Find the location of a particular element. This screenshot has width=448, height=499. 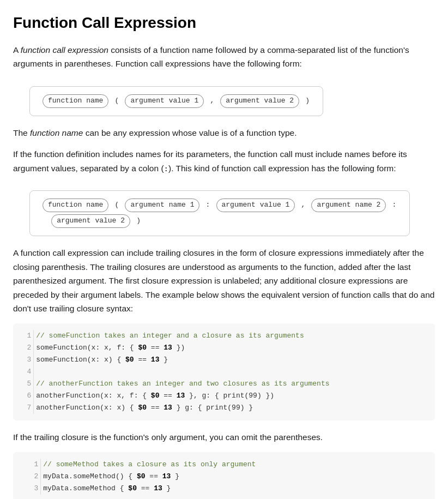

code-line-5: 5 // anotherFunction takes an integer an… is located at coordinates (224, 384).